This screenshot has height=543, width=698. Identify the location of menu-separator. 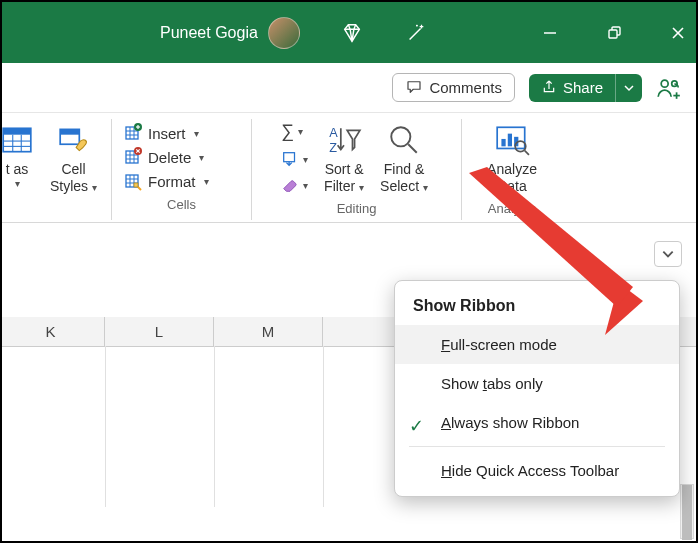
(537, 446).